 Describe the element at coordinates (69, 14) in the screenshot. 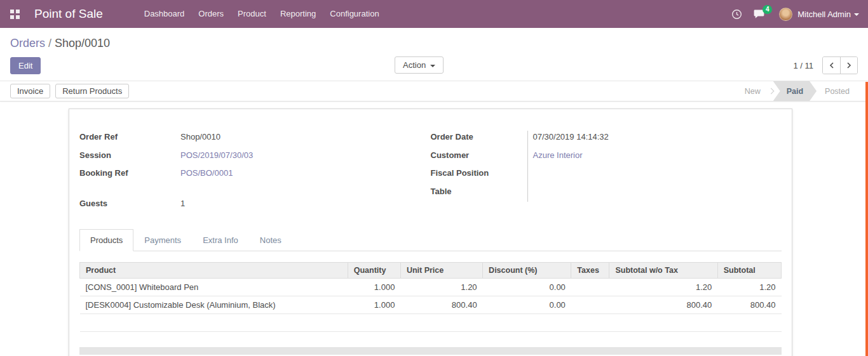

I see `app-title: Point of Sale` at that location.